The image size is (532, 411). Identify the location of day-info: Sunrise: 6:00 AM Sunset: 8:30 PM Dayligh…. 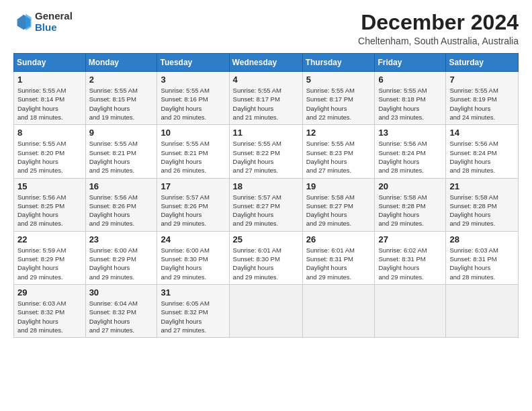
(193, 263).